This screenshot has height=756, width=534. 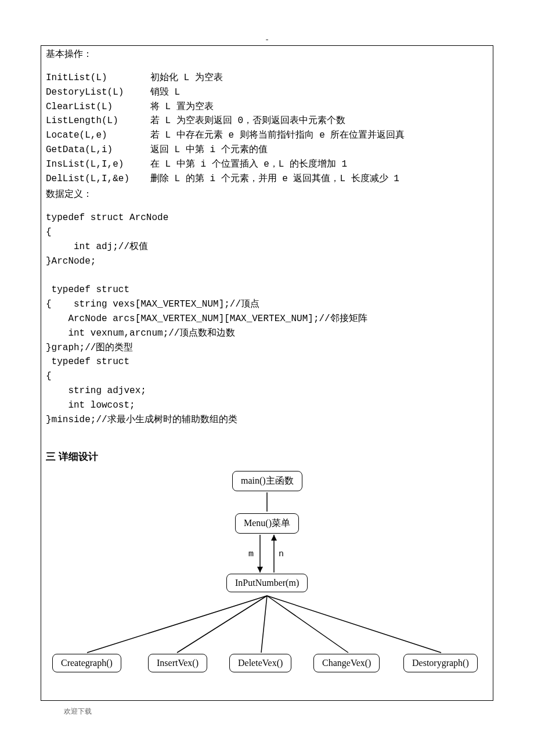 I want to click on node-deletevex: DeleteVex(), so click(x=260, y=663).